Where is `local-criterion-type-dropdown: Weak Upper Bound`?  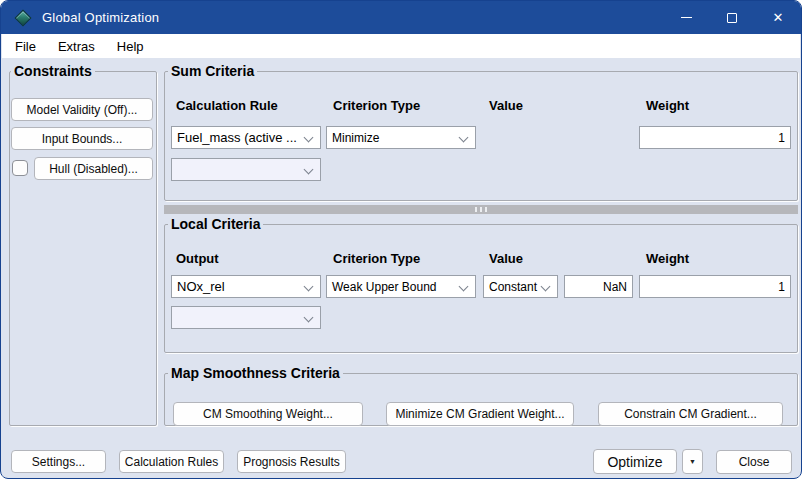
local-criterion-type-dropdown: Weak Upper Bound is located at coordinates (401, 286).